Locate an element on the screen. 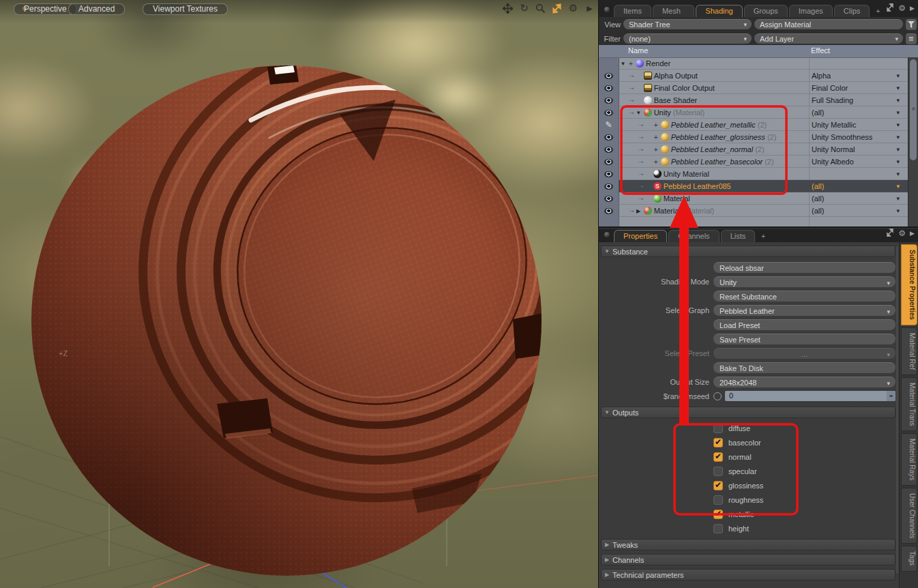 The height and width of the screenshot is (588, 918). tree-item: ┄▪Unity Material is located at coordinates (674, 174).